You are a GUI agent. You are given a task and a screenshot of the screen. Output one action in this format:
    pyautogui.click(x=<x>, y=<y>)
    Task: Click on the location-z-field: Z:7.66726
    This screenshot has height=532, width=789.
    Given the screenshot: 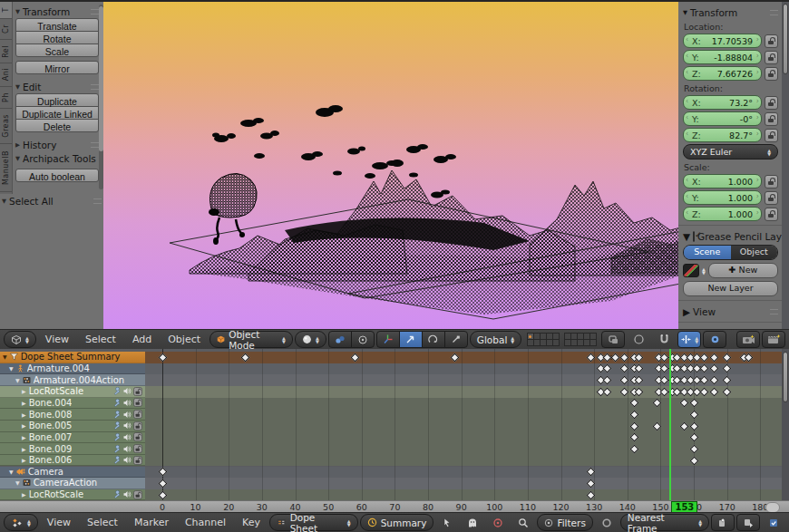 What is the action you would take?
    pyautogui.click(x=722, y=73)
    